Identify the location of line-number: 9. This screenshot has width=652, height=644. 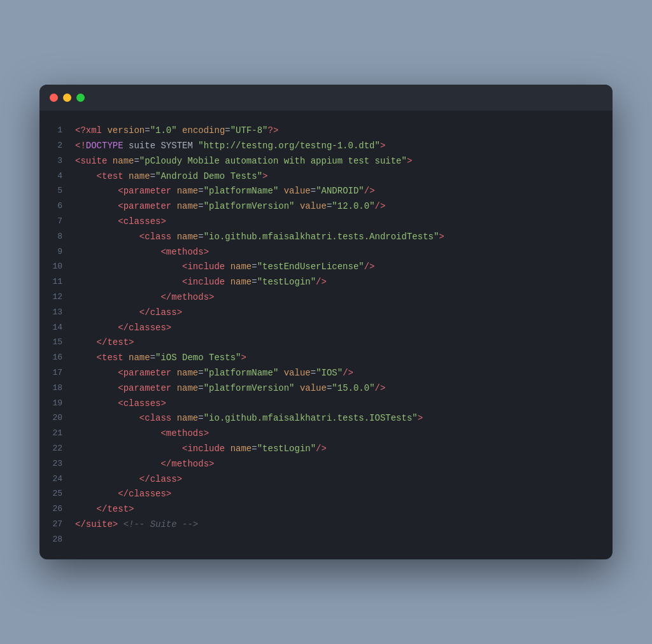
(64, 252).